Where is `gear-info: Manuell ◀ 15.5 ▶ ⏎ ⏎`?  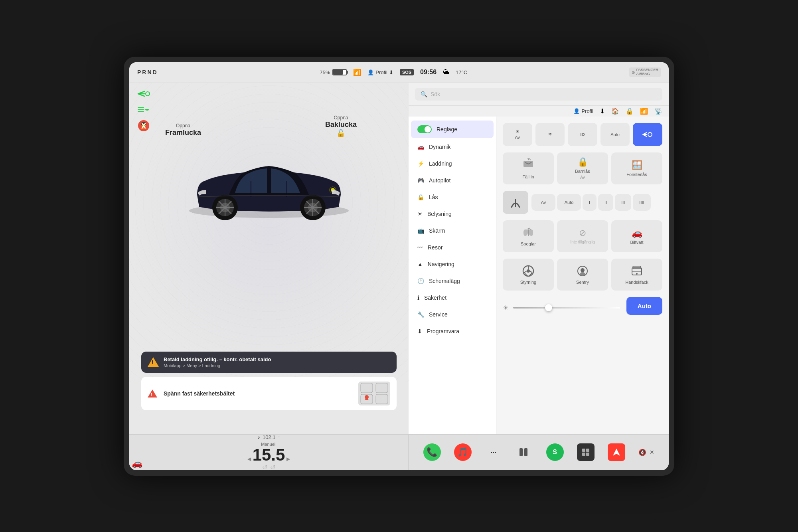 gear-info: Manuell ◀ 15.5 ▶ ⏎ ⏎ is located at coordinates (269, 456).